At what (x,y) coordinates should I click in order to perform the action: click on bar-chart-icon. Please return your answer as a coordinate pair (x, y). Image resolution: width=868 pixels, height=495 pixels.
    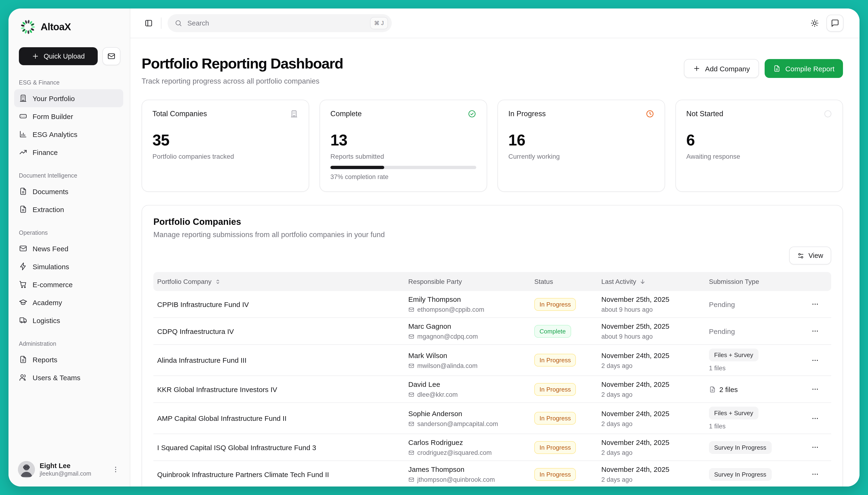
    Looking at the image, I should click on (23, 134).